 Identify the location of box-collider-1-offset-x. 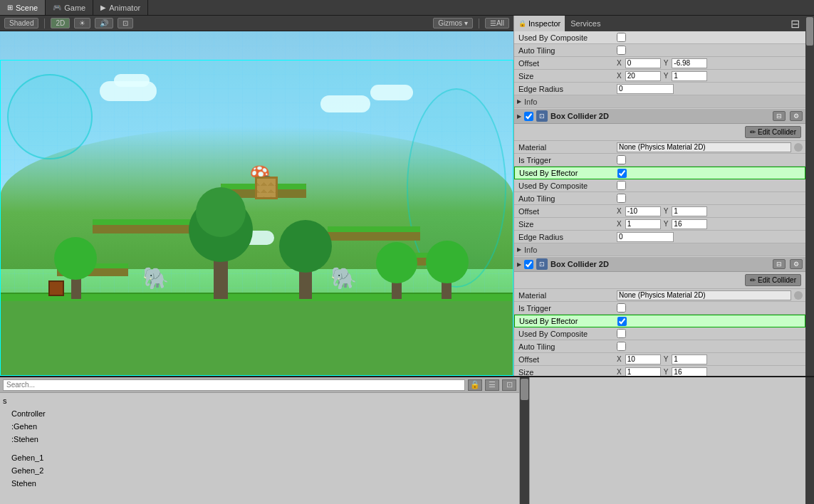
(643, 211).